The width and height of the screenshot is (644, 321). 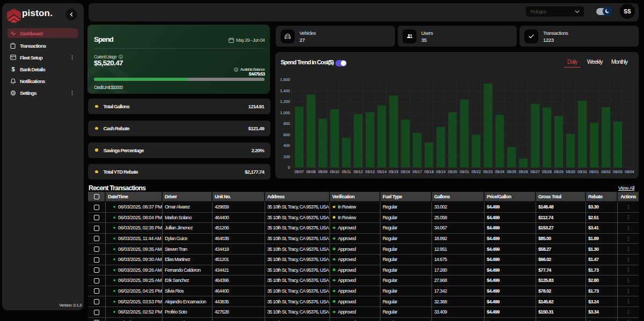 What do you see at coordinates (323, 171) in the screenshot?
I see `svg-text: 05/09` at bounding box center [323, 171].